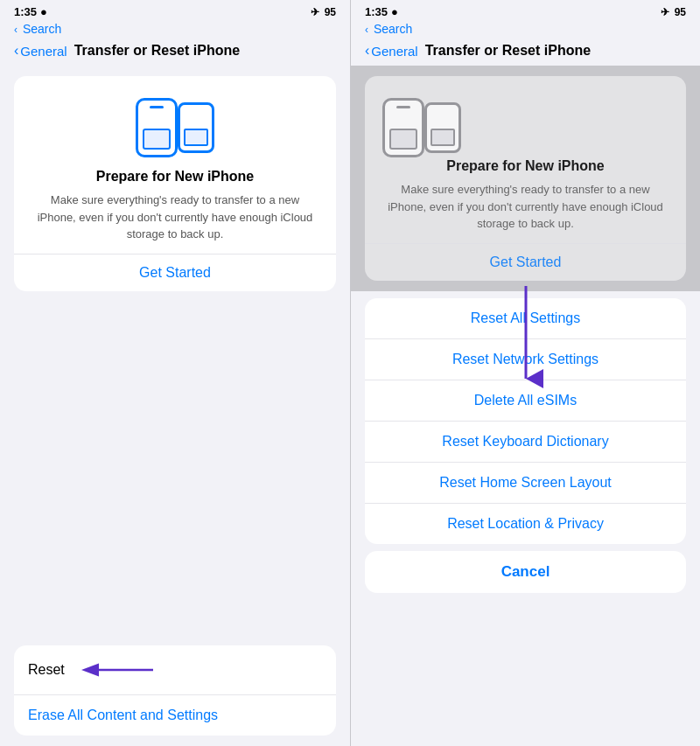  What do you see at coordinates (157, 128) in the screenshot?
I see `left-phone-main-icon` at bounding box center [157, 128].